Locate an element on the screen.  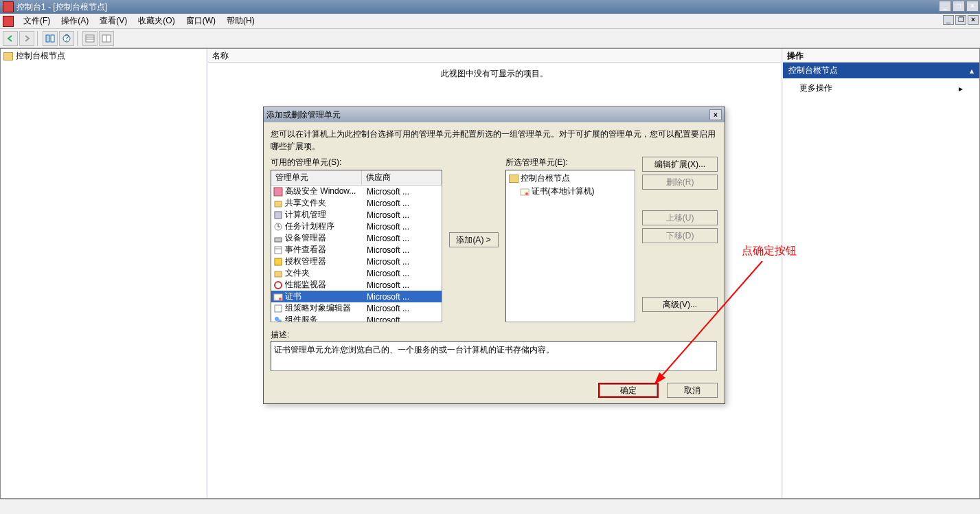
list-item: 设备管理器Microsoft ... is located at coordinates (356, 238).